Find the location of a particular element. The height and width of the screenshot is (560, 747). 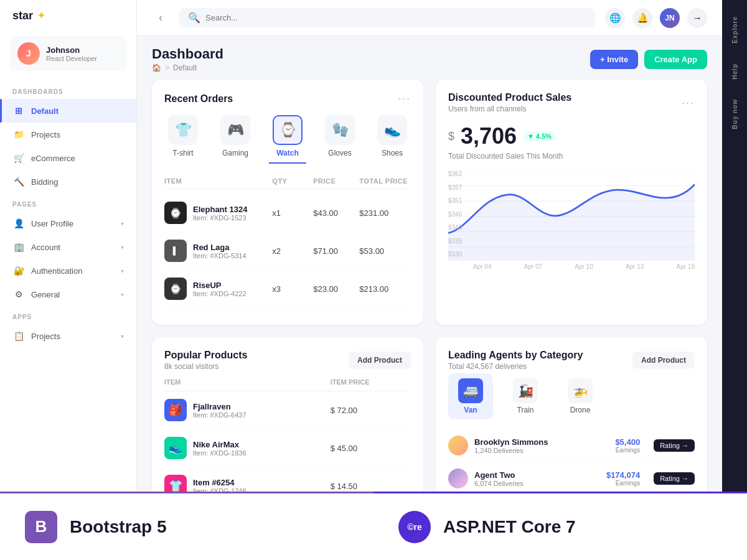

tab-watch: ⌚ Watch is located at coordinates (288, 139).